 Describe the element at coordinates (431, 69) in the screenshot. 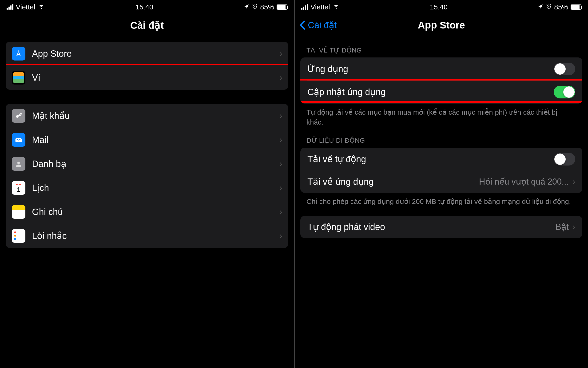

I see `row-label: Ứng dụng` at that location.